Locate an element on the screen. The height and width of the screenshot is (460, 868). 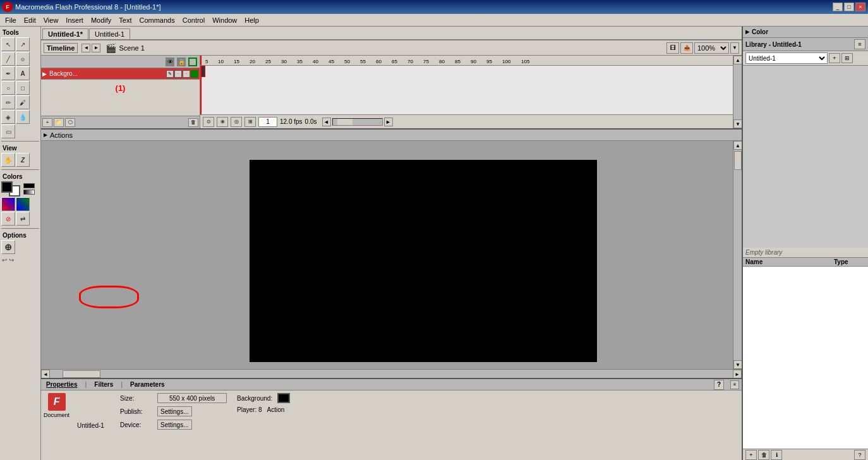
timeline-hscrollbar is located at coordinates (358, 122).